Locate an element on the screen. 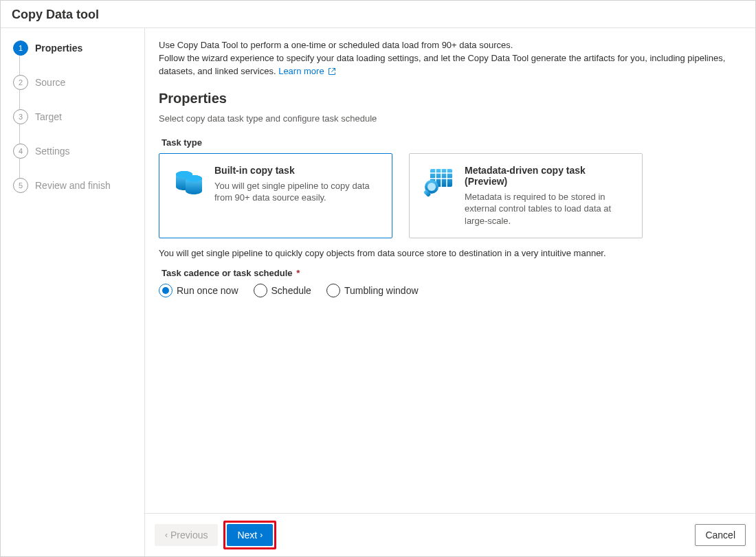 The height and width of the screenshot is (557, 756). step-label: Properties is located at coordinates (59, 48).